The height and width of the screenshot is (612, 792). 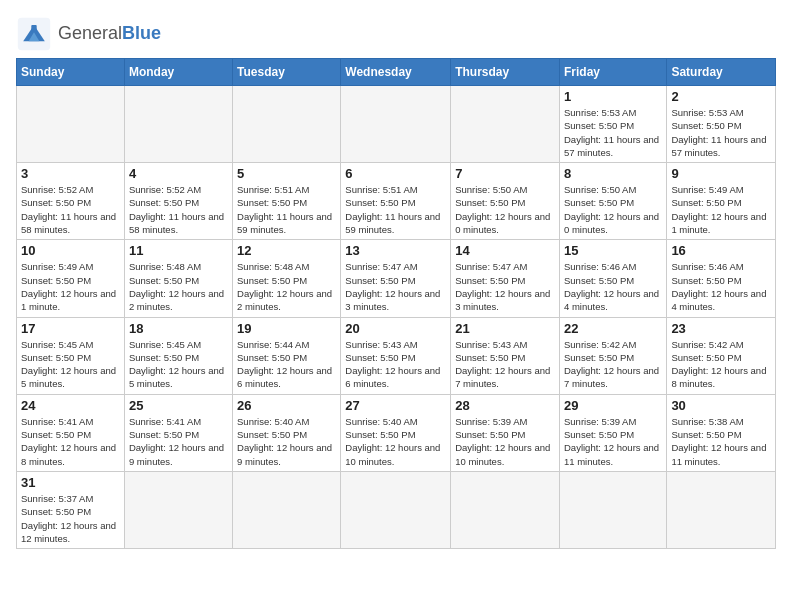 I want to click on calendar-cell: 10Sunrise: 5:49 AM Sunset: 5:50 PM Dayli…, so click(x=71, y=278).